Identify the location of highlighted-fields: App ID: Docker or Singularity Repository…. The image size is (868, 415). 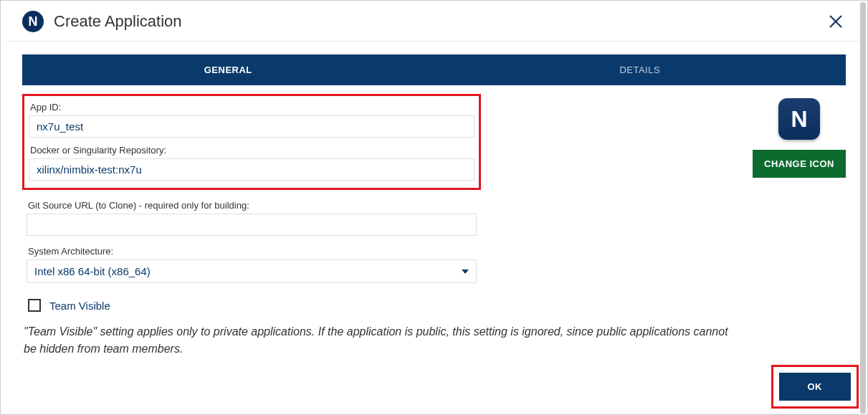
(252, 142).